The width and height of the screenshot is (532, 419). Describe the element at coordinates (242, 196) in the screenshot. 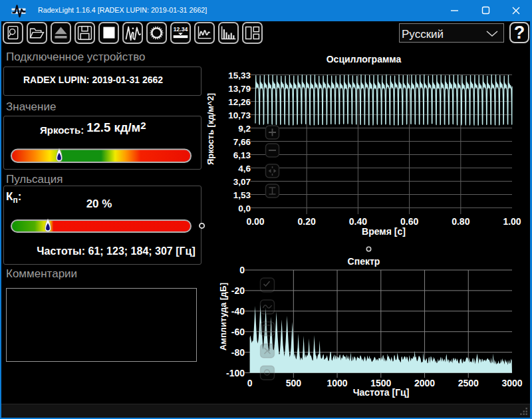

I see `svg-text: 1,53` at that location.